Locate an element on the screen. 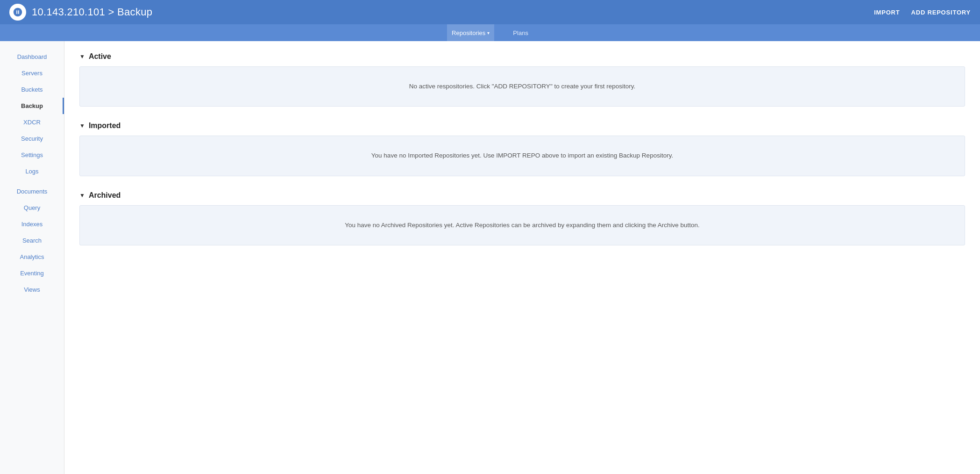 Image resolution: width=980 pixels, height=474 pixels. active-section-title: Active is located at coordinates (100, 57).